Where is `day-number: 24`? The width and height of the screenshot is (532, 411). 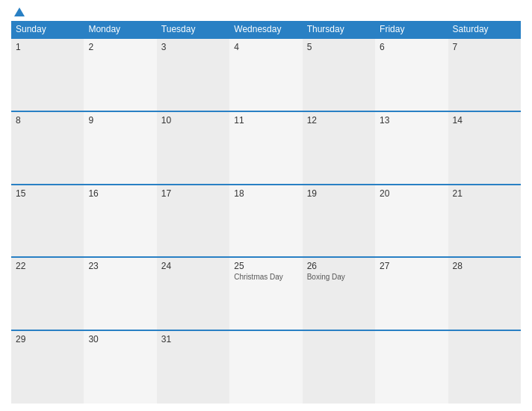
day-number: 24 is located at coordinates (193, 266).